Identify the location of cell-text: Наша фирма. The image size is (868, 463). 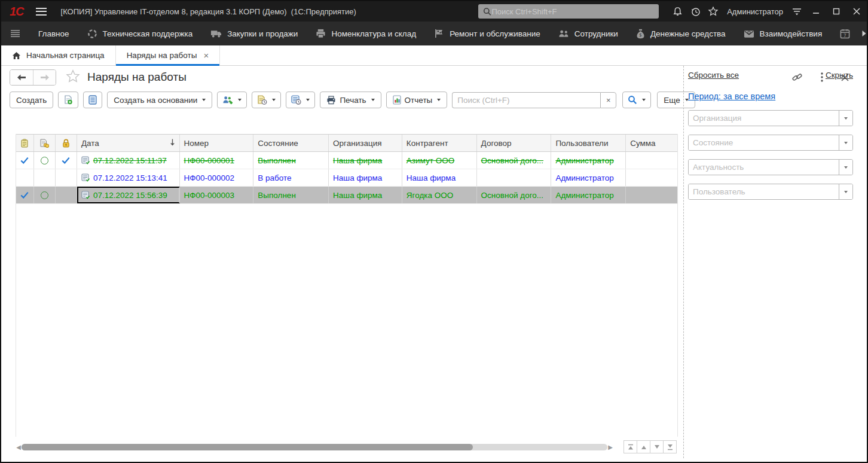
(357, 178).